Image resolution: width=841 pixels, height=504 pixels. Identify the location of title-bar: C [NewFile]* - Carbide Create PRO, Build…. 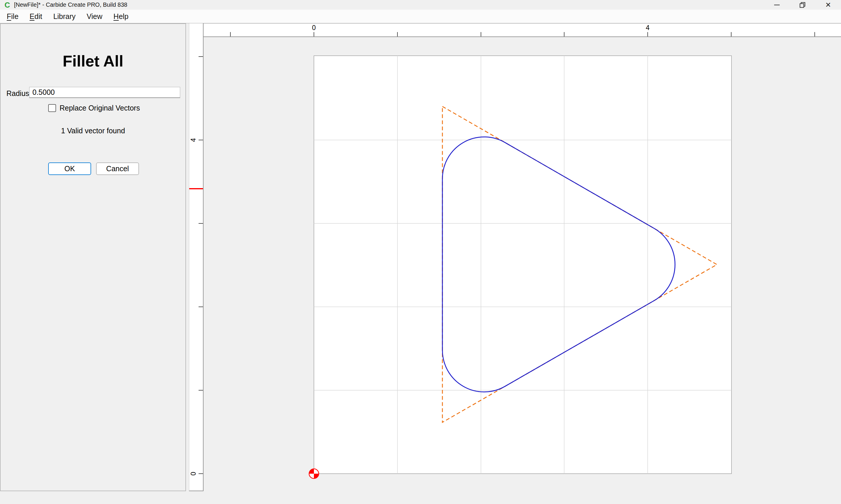
(420, 5).